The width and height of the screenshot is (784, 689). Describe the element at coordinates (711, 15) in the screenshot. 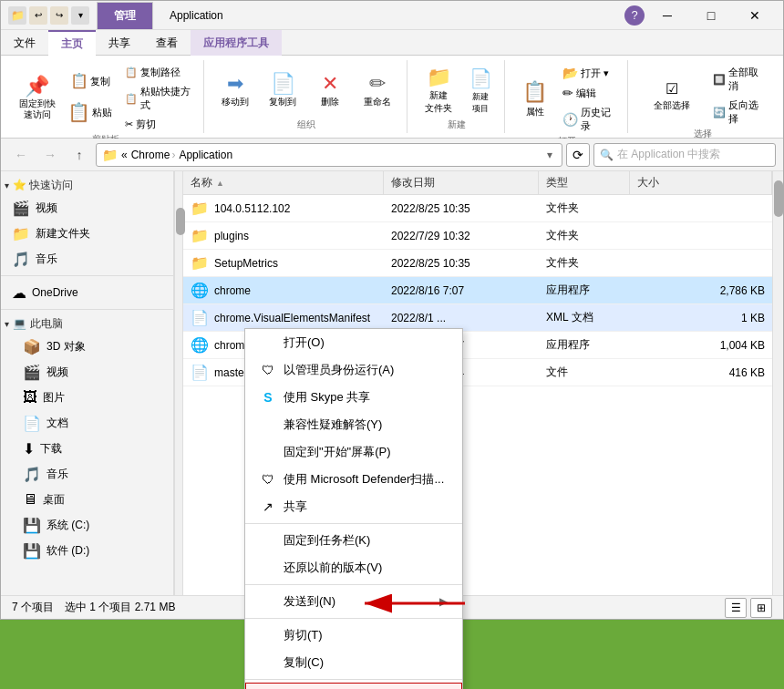

I see `maximize-button: □` at that location.